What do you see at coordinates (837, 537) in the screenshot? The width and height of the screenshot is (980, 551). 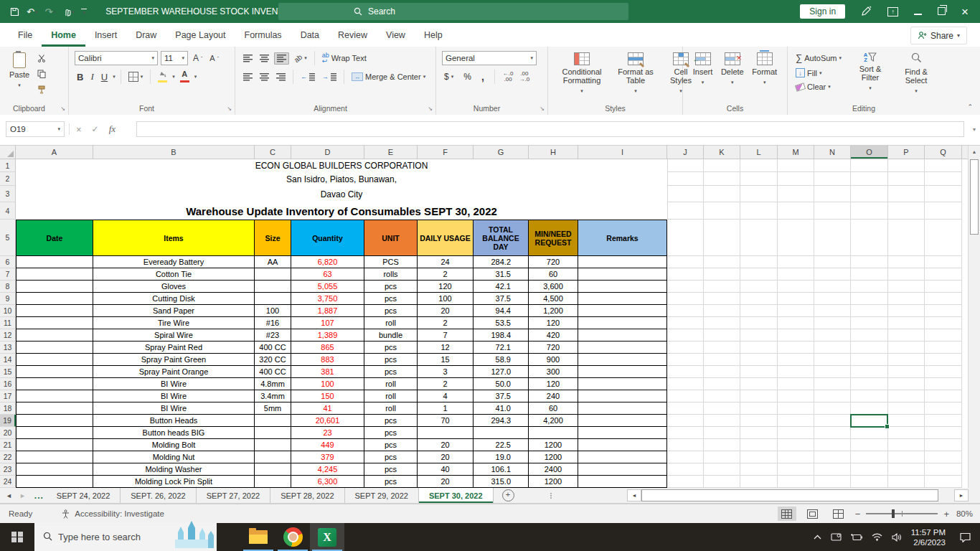 I see `tray-display-icon` at bounding box center [837, 537].